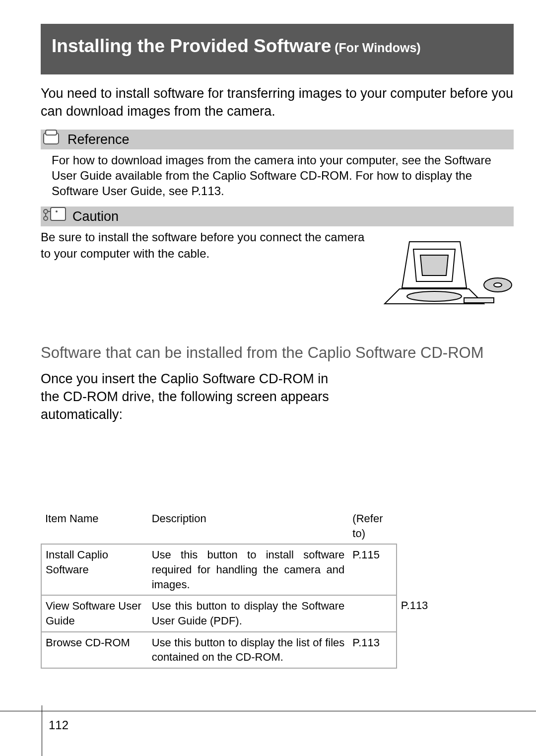  Describe the element at coordinates (372, 570) in the screenshot. I see `cell-ref: P.115` at that location.